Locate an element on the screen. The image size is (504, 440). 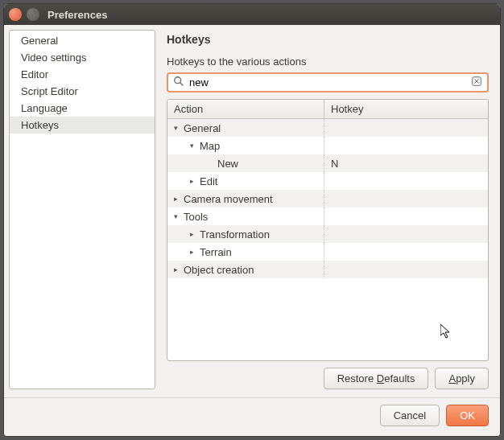
column-action: Action is located at coordinates (246, 109).